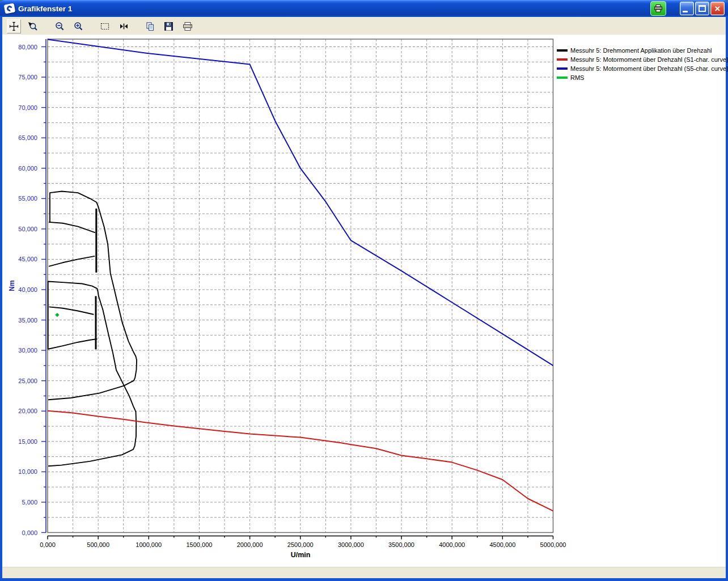 The image size is (728, 581). I want to click on maximize-button, so click(702, 9).